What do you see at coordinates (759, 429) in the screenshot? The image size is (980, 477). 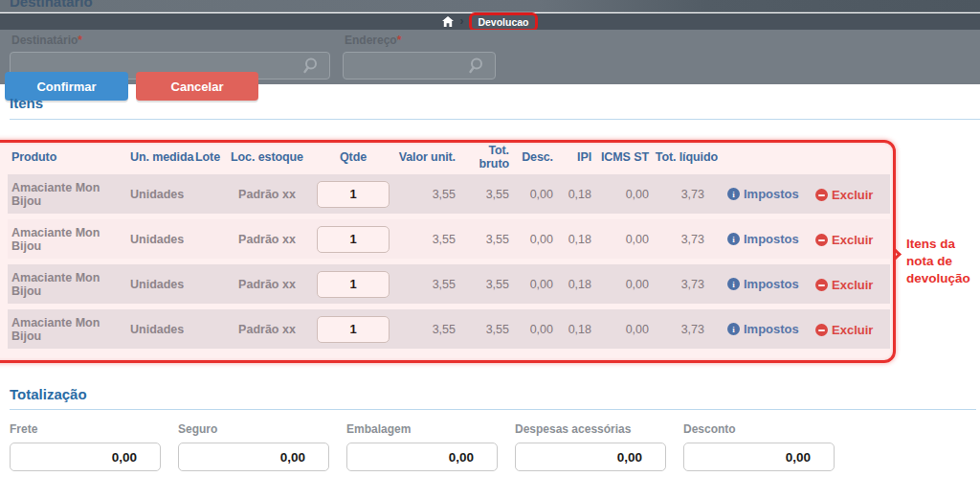 I see `total-field-label: Desconto` at bounding box center [759, 429].